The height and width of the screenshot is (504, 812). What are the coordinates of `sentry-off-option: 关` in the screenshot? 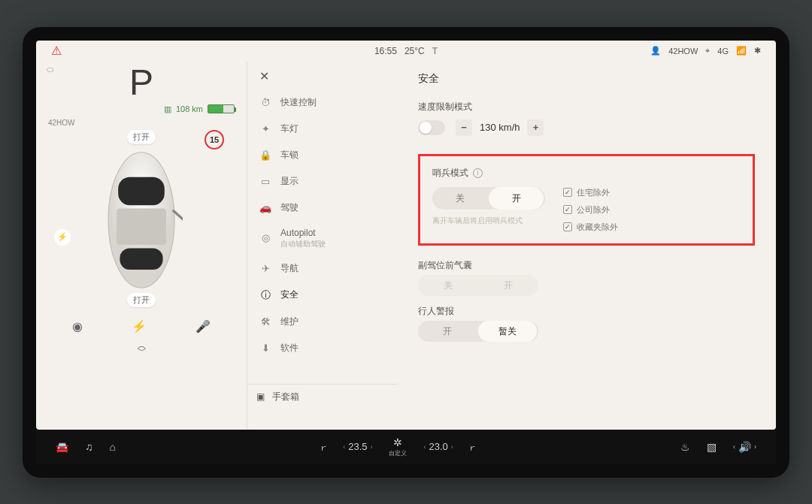 It's located at (460, 198).